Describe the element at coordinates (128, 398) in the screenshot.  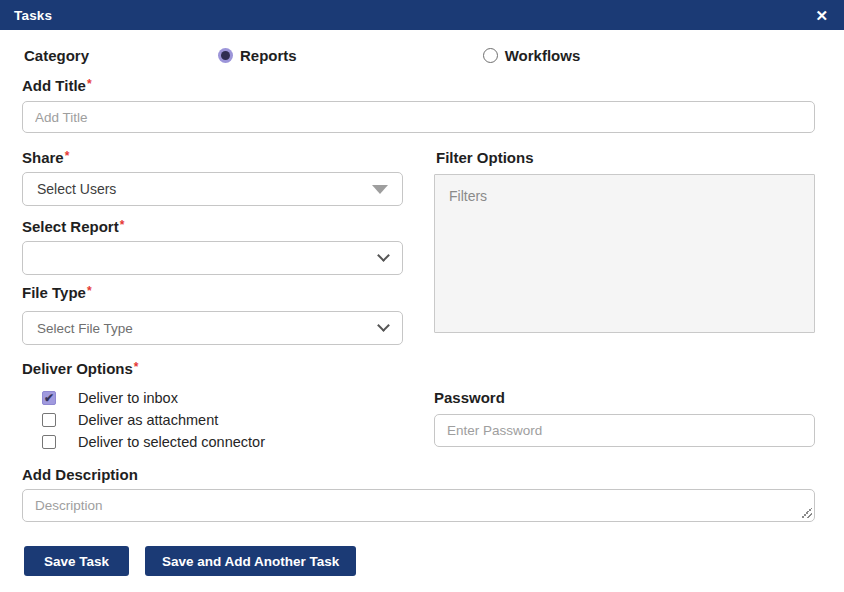
I see `checkbox-label: Deliver to inbox` at that location.